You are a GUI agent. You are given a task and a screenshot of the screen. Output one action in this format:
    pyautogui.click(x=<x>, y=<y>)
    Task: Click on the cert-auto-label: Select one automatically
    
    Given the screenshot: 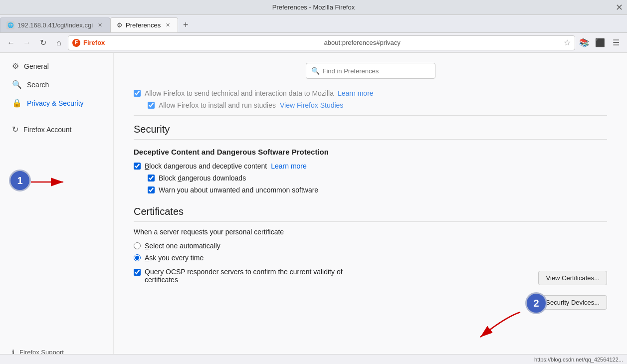 What is the action you would take?
    pyautogui.click(x=183, y=246)
    